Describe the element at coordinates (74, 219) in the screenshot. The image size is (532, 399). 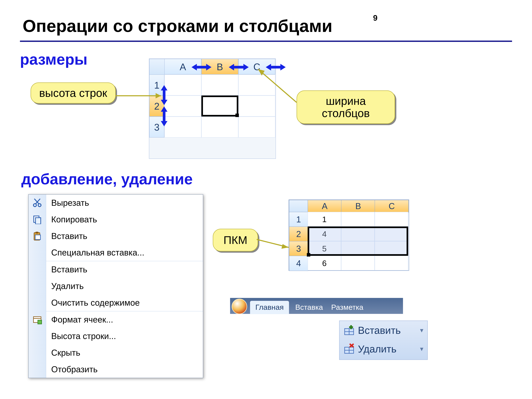
I see `menu-copy-label: Копировать` at that location.